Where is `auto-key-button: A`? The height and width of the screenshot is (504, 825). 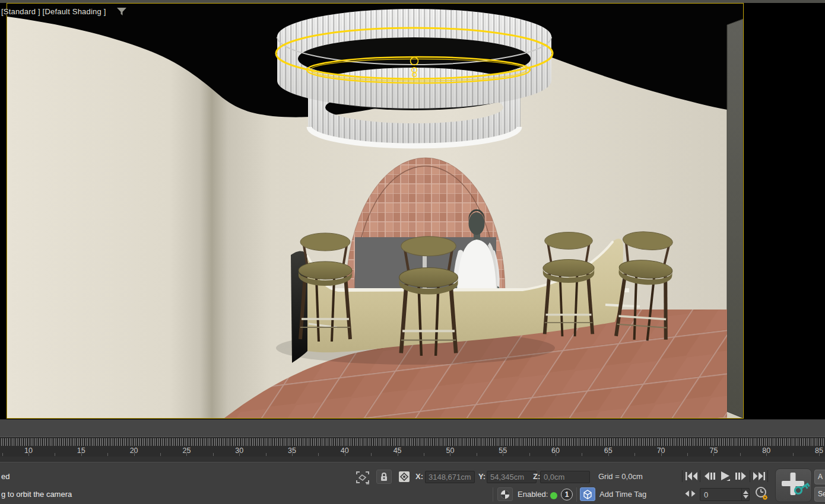
auto-key-button: A is located at coordinates (820, 477).